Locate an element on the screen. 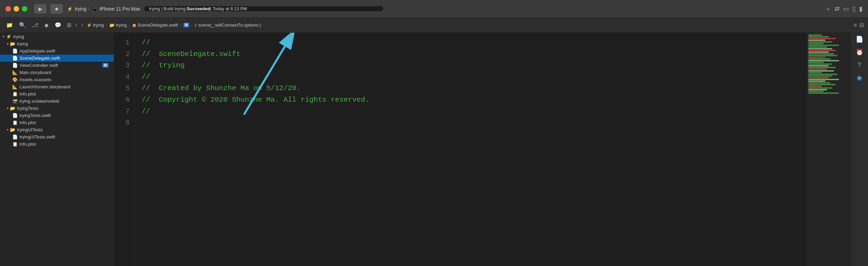 This screenshot has height=266, width=868. sidebar-label: tryingUITests is located at coordinates (64, 130).